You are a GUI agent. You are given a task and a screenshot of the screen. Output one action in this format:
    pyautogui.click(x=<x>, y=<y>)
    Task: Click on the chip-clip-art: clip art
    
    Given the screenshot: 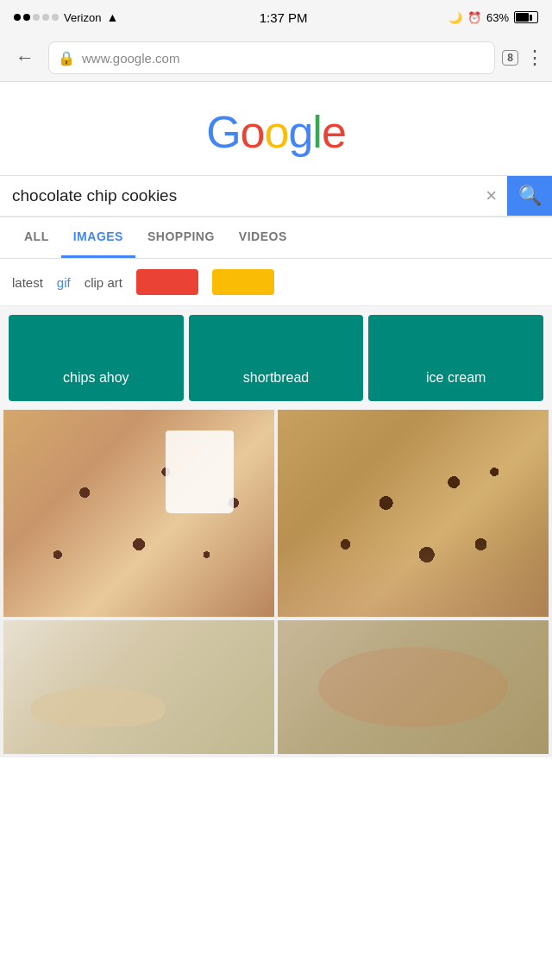 What is the action you would take?
    pyautogui.click(x=104, y=283)
    